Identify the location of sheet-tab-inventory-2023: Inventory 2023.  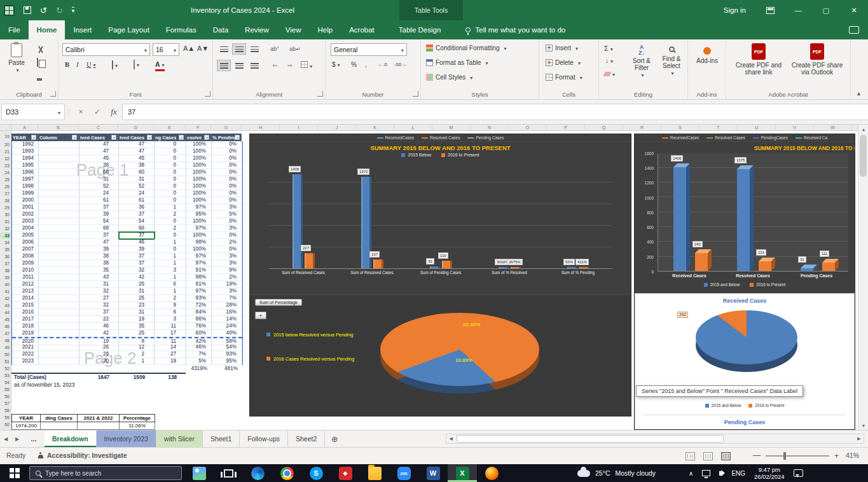
(127, 439).